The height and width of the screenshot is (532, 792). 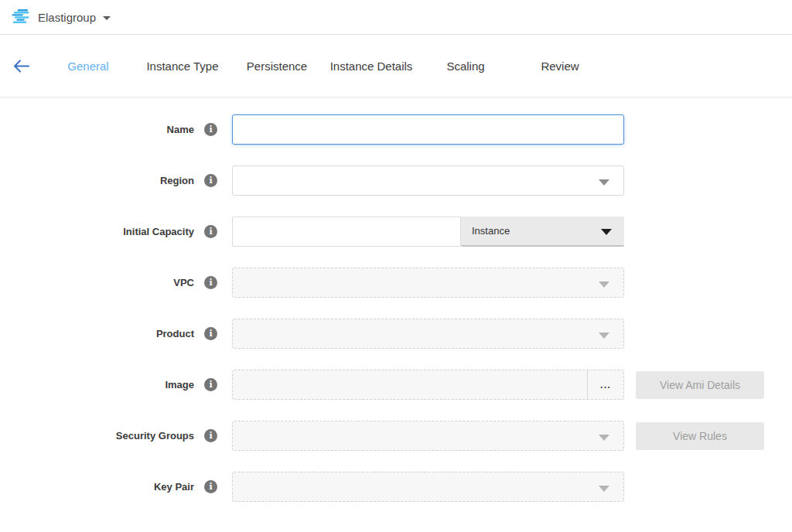 What do you see at coordinates (466, 66) in the screenshot?
I see `tab-scaling: Scaling` at bounding box center [466, 66].